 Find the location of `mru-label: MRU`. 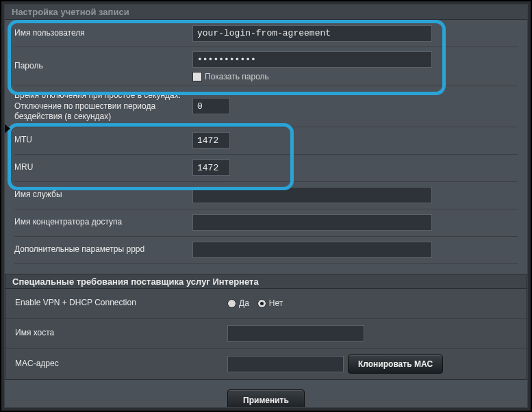

mru-label: MRU is located at coordinates (103, 168).